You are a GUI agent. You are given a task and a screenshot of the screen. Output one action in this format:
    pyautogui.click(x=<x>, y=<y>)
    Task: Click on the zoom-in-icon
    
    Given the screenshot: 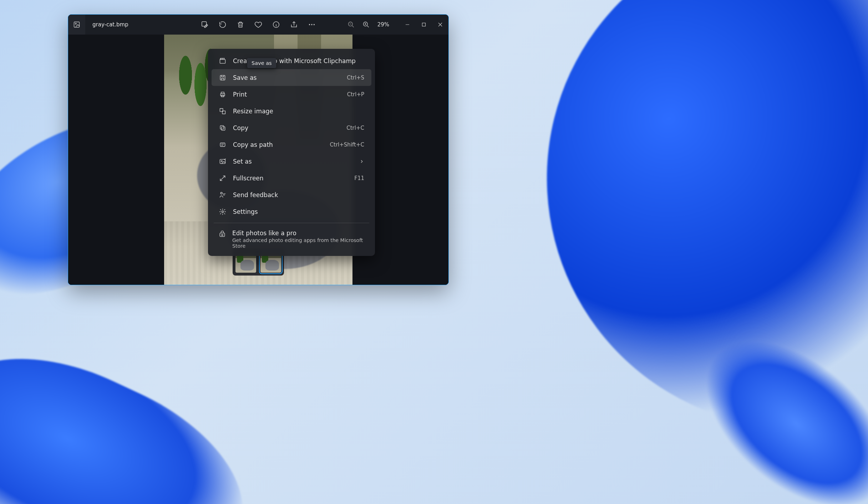 What is the action you would take?
    pyautogui.click(x=366, y=25)
    